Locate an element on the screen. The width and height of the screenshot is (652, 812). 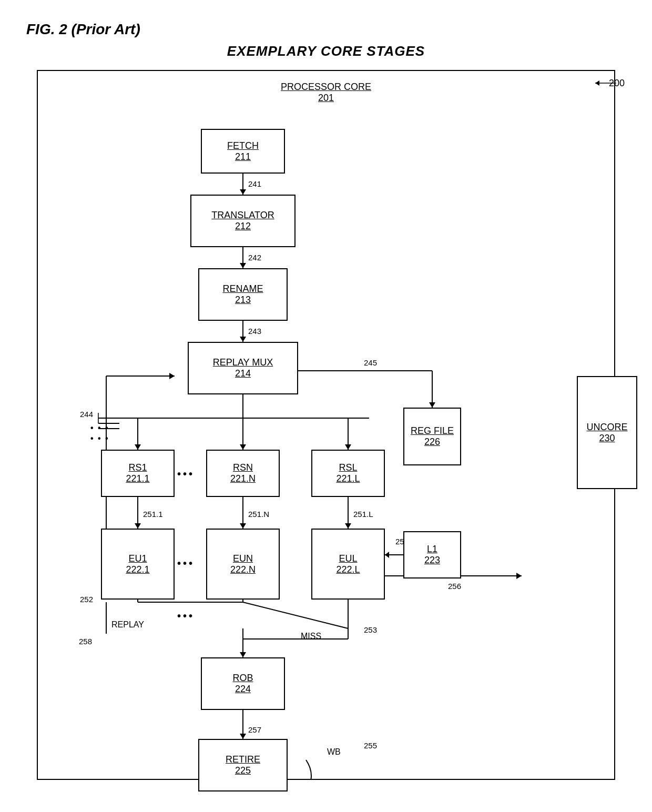
retire-box: RETIRE 225 is located at coordinates (243, 765).